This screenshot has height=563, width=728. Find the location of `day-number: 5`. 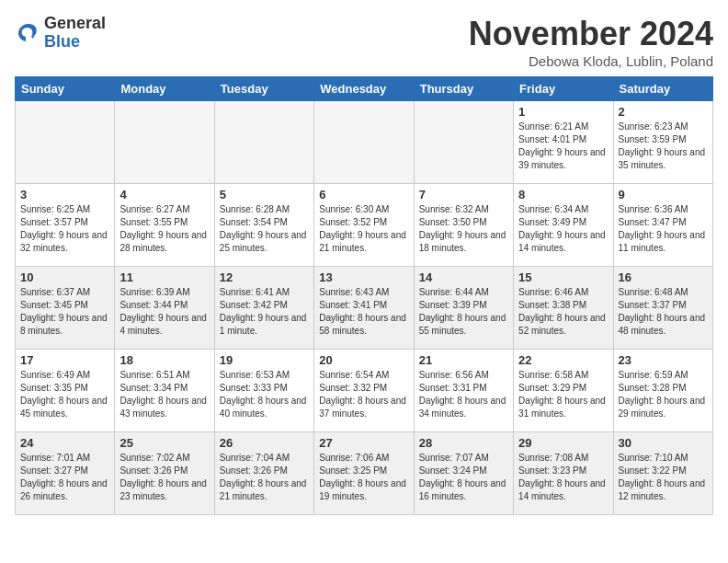

day-number: 5 is located at coordinates (265, 195).